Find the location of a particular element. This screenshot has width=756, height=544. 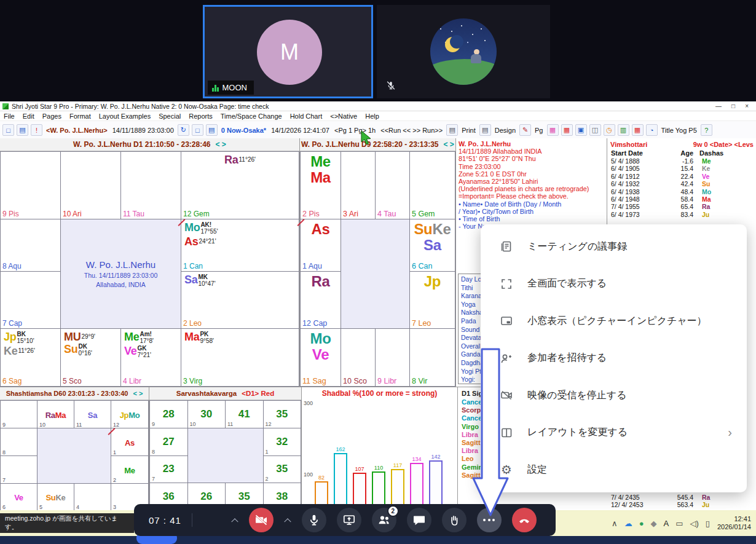

printer-design-icon: ▤ is located at coordinates (486, 130).